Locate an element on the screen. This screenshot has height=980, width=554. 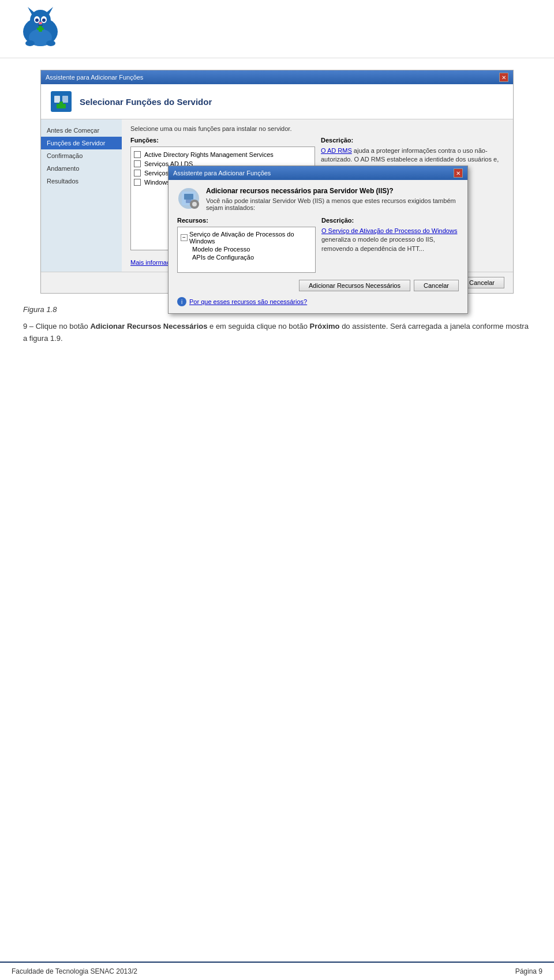
sidebar-item-andamento: Andamento is located at coordinates (81, 168).